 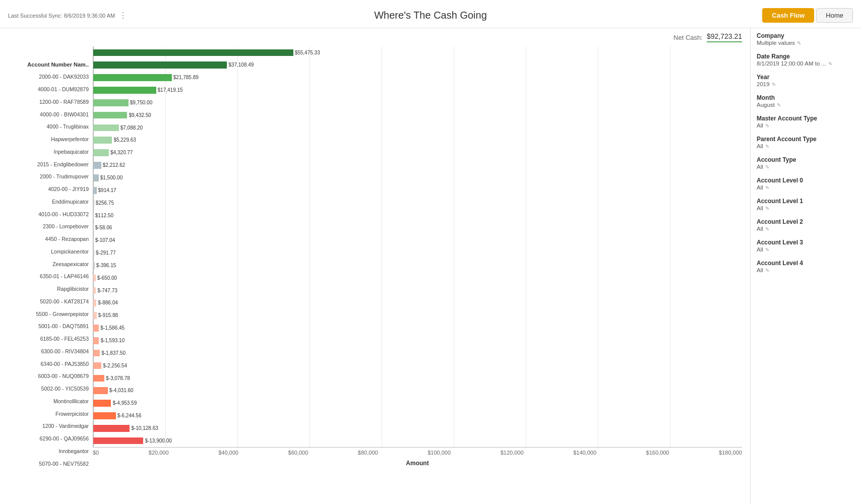 I want to click on filter-edit-0: ✎, so click(x=799, y=43).